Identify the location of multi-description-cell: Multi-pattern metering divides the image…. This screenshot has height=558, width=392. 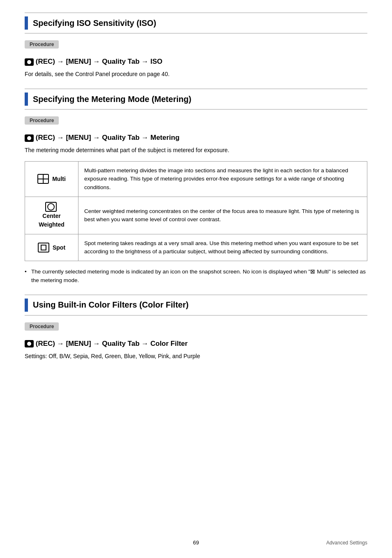
(223, 179).